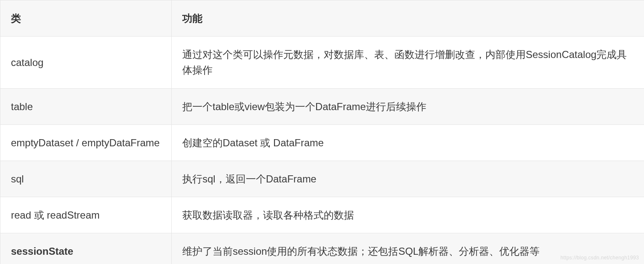 This screenshot has height=264, width=644. I want to click on table-row: emptyDataset / emptyDataFrame 创建空的Datase…, so click(322, 143).